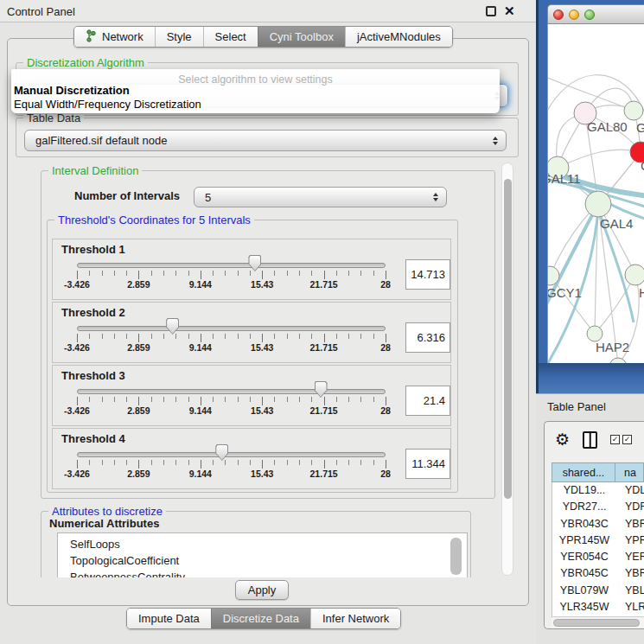 The image size is (644, 644). I want to click on table-row: YDR27...YDR2..., so click(598, 507).